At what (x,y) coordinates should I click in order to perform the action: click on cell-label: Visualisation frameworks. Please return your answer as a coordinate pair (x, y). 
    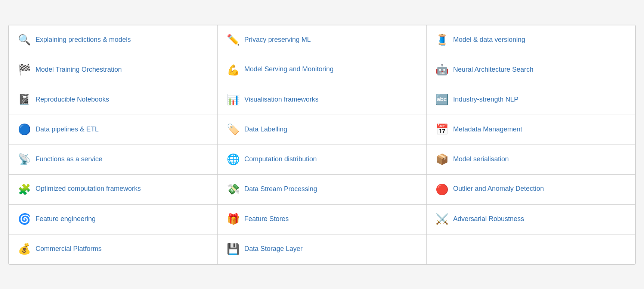
    Looking at the image, I should click on (282, 99).